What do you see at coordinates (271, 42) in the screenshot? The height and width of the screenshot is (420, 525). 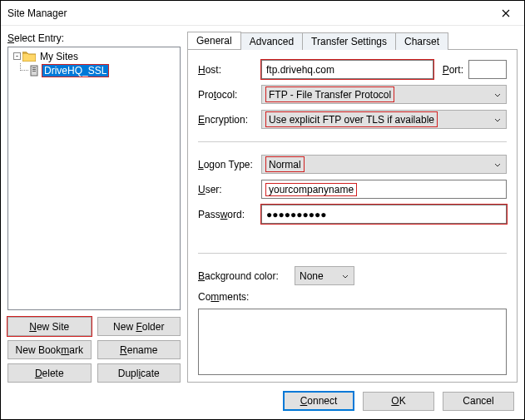 I see `tab-advanced: Advanced` at bounding box center [271, 42].